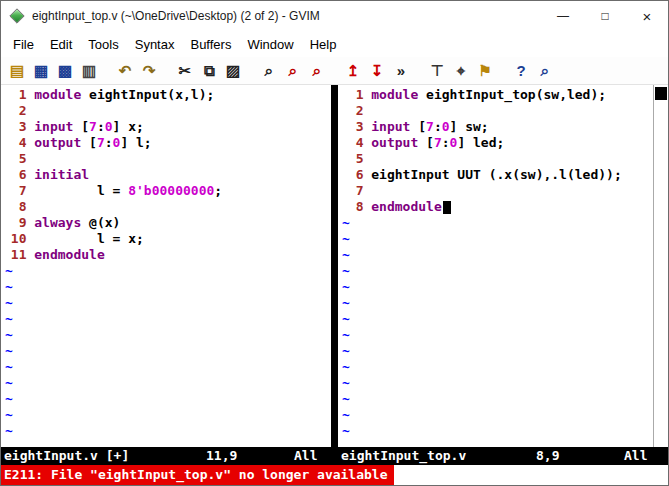 Image resolution: width=669 pixels, height=486 pixels. What do you see at coordinates (334, 266) in the screenshot?
I see `window-separator` at bounding box center [334, 266].